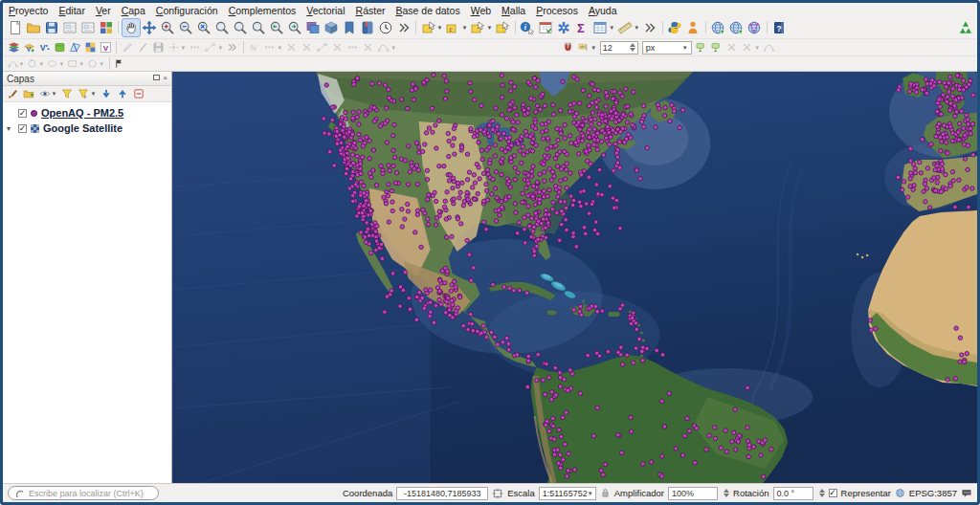 The image size is (980, 505). Describe the element at coordinates (59, 48) in the screenshot. I see `new-geopackage-layer-button` at that location.